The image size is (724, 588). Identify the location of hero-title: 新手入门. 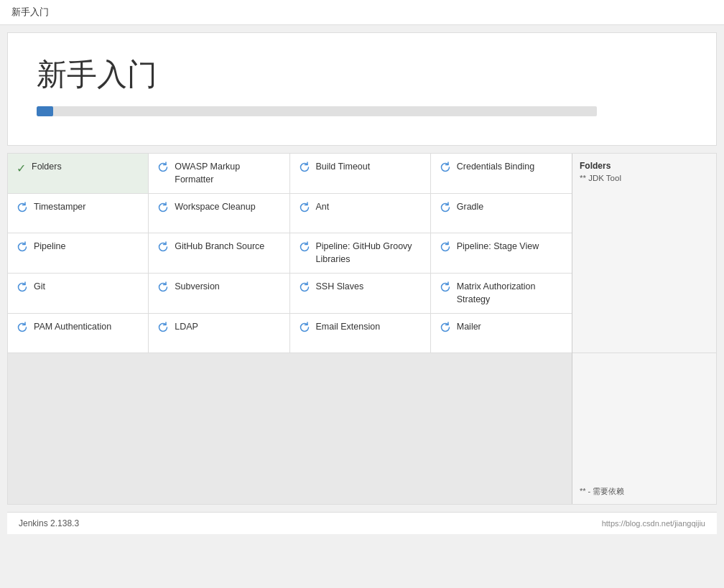
(362, 75).